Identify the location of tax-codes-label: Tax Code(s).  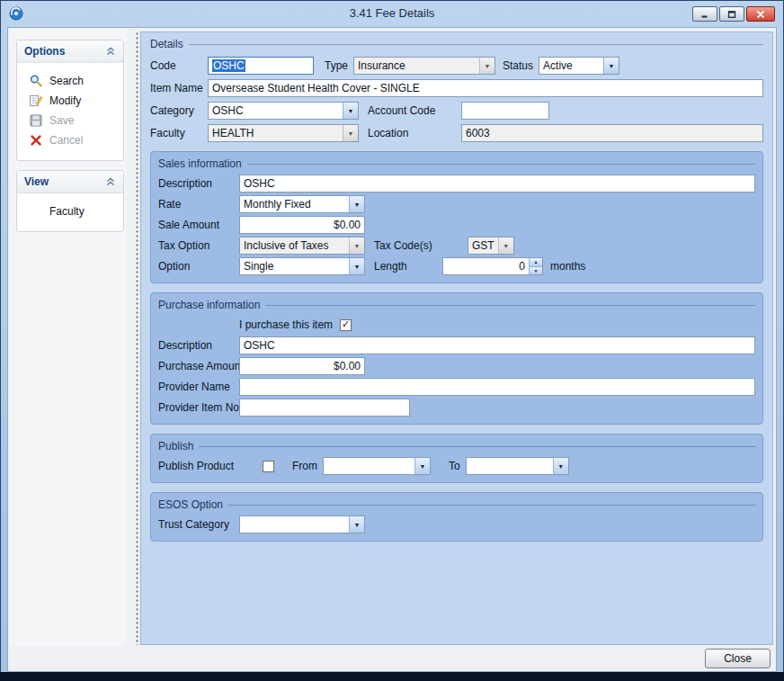
(421, 246).